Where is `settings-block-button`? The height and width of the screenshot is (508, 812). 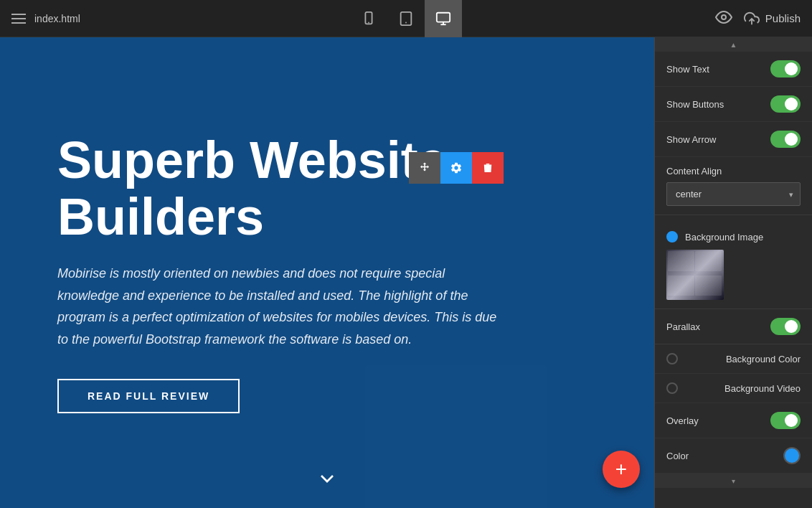
settings-block-button is located at coordinates (456, 168).